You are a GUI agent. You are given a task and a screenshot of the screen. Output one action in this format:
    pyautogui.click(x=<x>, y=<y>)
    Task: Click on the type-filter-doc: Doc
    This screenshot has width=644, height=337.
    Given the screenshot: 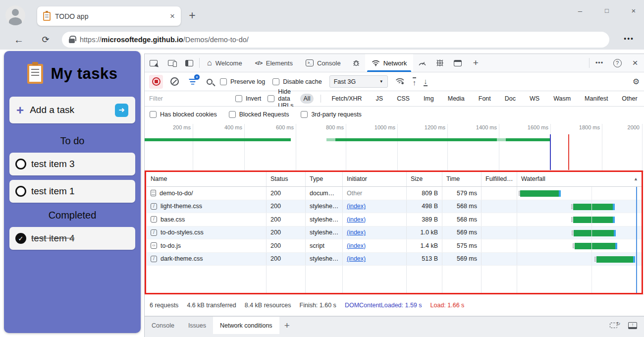 What is the action you would take?
    pyautogui.click(x=510, y=99)
    